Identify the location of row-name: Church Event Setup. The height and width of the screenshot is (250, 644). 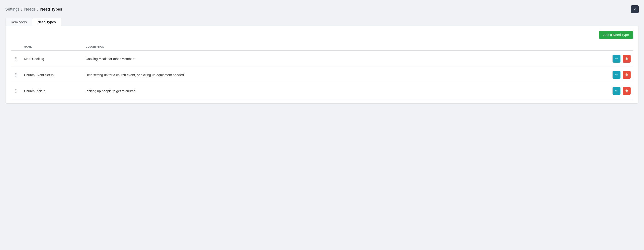
(52, 75).